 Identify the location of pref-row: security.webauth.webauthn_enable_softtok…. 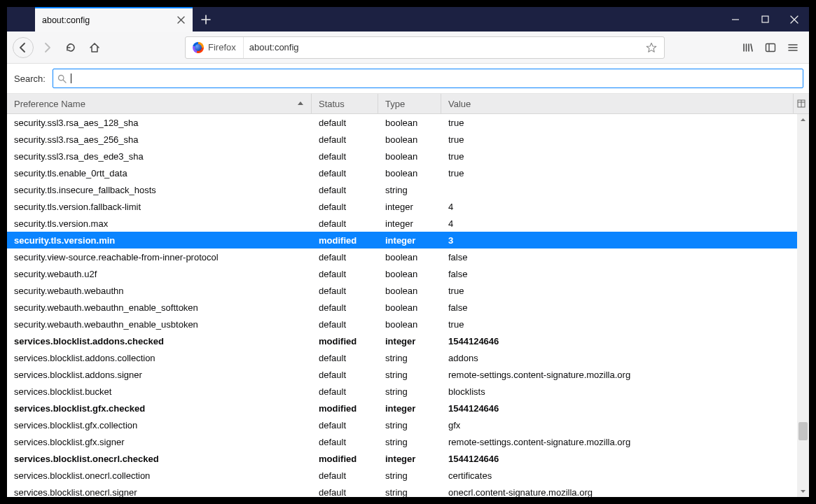
(402, 307).